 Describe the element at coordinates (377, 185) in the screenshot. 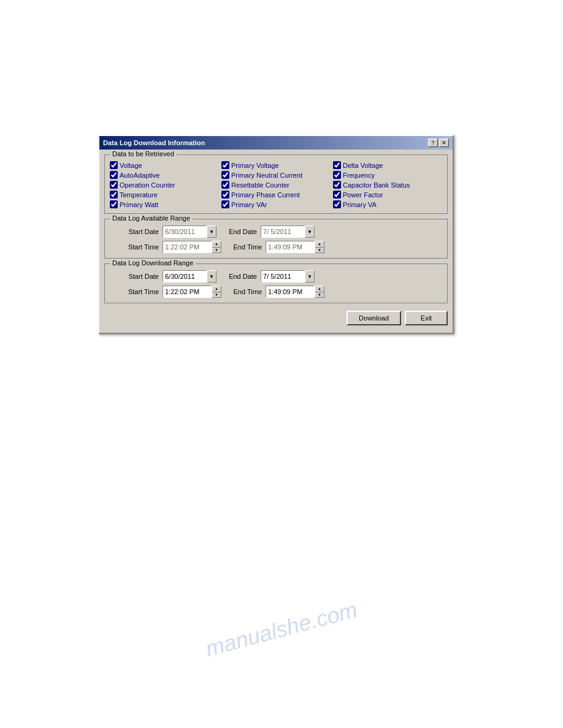

I see `cap-bank-status-label: Capacitor Bank Status` at that location.